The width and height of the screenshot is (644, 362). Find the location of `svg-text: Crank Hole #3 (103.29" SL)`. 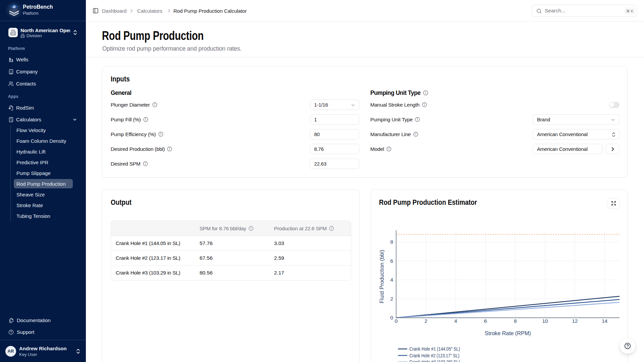

svg-text: Crank Hole #3 (103.29" SL) is located at coordinates (435, 361).